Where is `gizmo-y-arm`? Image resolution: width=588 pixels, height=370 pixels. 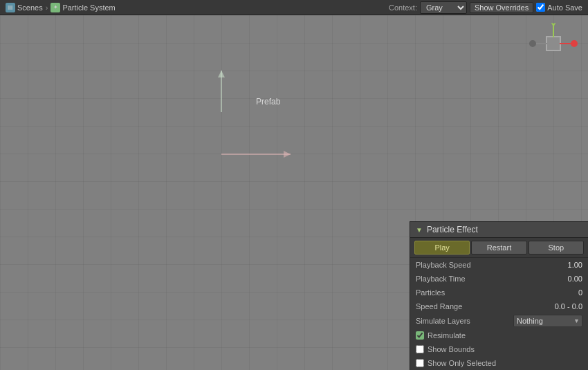
gizmo-y-arm is located at coordinates (553, 30).